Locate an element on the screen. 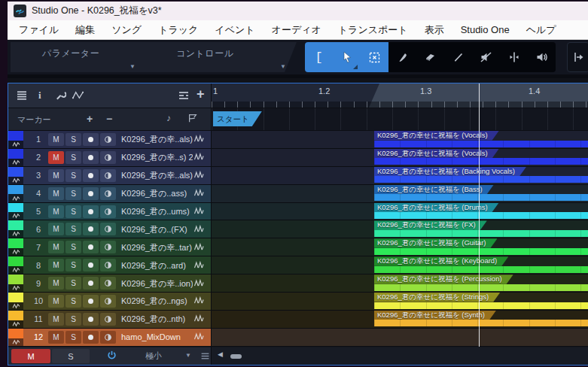 The image size is (588, 367). track-name: K0296_君の幸..tar) is located at coordinates (157, 247).